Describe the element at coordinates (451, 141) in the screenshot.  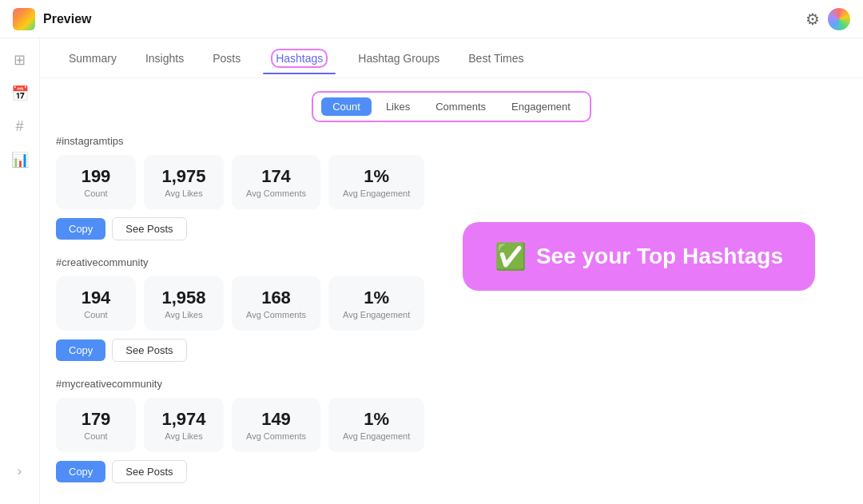
I see `hashtag-label-0: #instagramtips` at that location.